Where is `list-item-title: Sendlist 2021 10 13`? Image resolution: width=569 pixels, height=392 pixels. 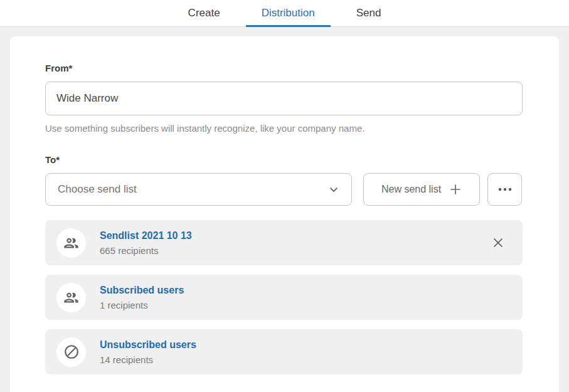 list-item-title: Sendlist 2021 10 13 is located at coordinates (146, 236).